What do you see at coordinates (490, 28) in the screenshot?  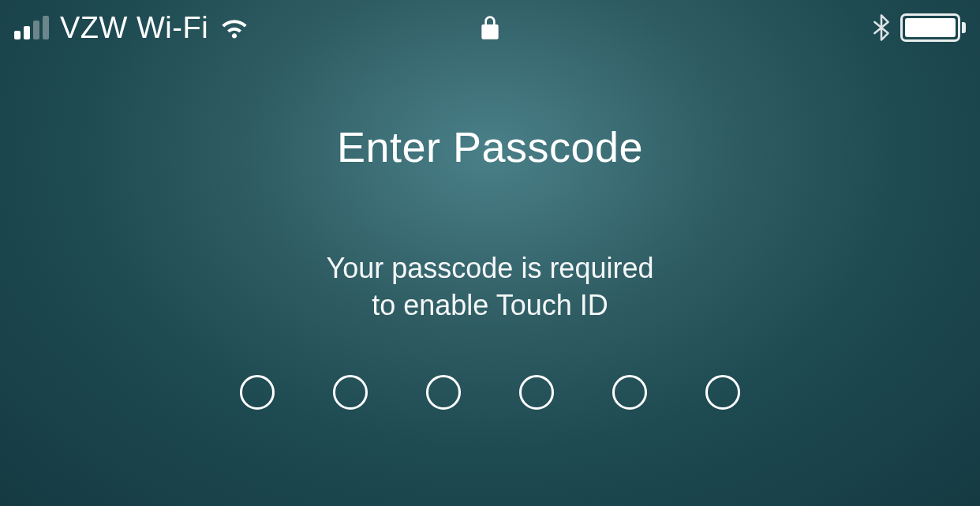 I see `status-bar-center` at bounding box center [490, 28].